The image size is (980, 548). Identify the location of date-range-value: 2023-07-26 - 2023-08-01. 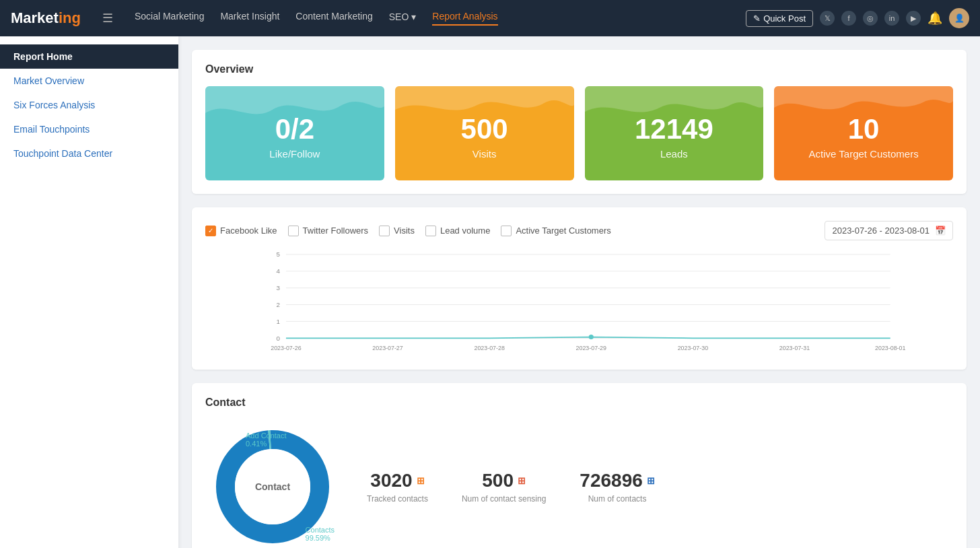
(880, 230).